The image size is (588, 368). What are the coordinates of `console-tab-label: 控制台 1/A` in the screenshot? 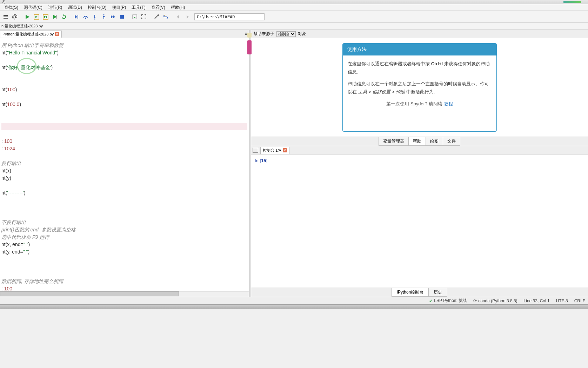 It's located at (272, 150).